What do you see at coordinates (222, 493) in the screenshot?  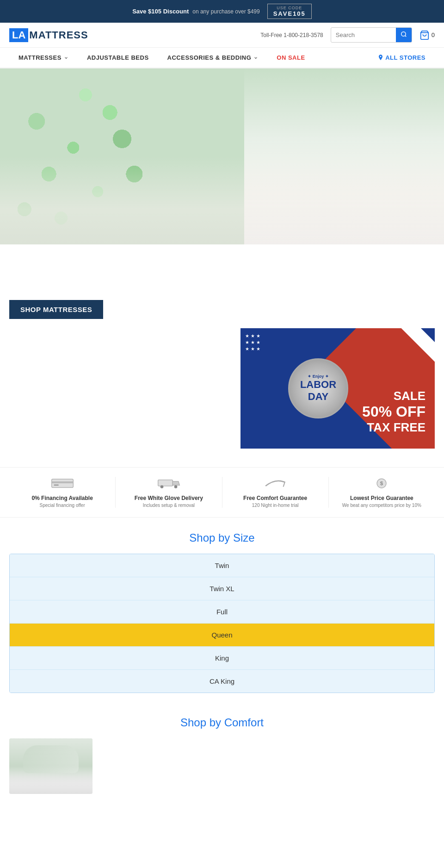 I see `features-row: 0% Financing Available Special financing…` at bounding box center [222, 493].